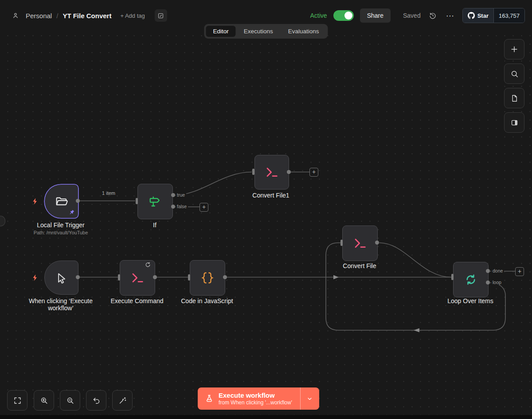 Image resolution: width=532 pixels, height=419 pixels. Describe the element at coordinates (266, 417) in the screenshot. I see `bottom-edge` at that location.